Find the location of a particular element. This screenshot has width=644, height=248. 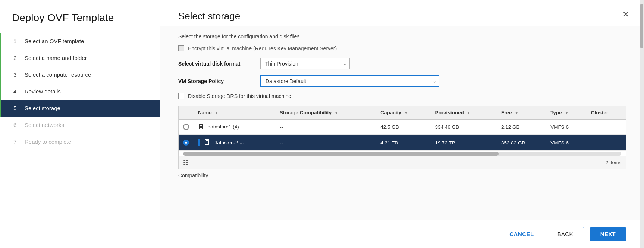

row2-radio-btn is located at coordinates (186, 143).